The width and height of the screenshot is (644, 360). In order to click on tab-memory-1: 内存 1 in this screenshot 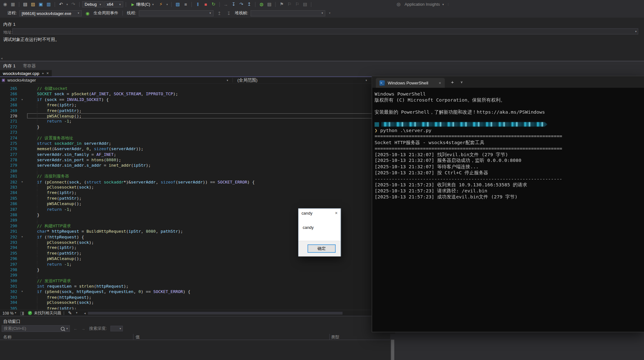, I will do `click(9, 66)`.